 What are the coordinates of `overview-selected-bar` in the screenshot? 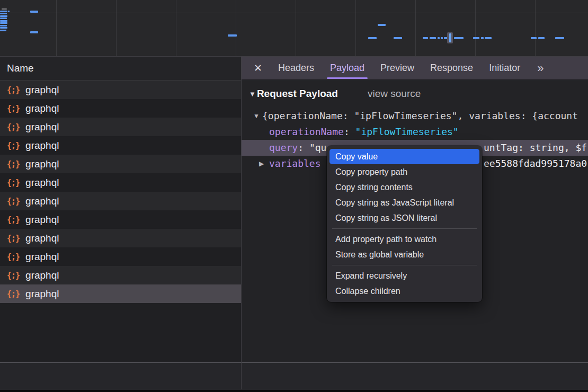 It's located at (450, 38).